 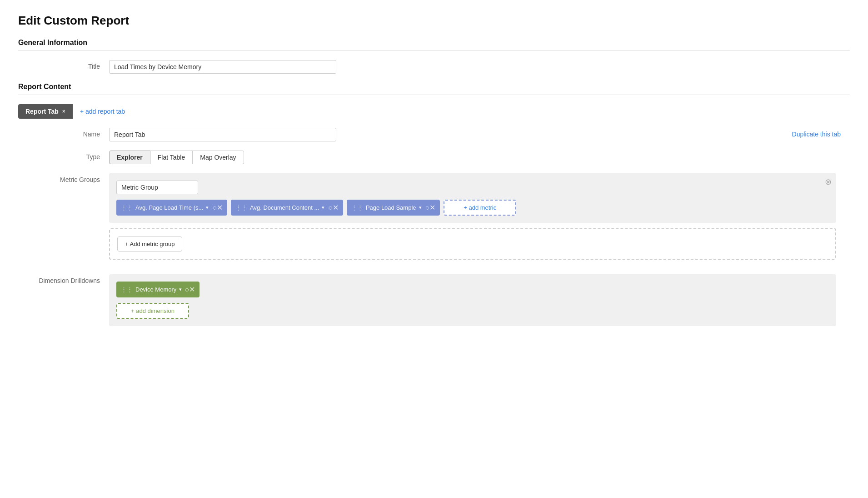 What do you see at coordinates (64, 133) in the screenshot?
I see `tab-name-label: Name` at bounding box center [64, 133].